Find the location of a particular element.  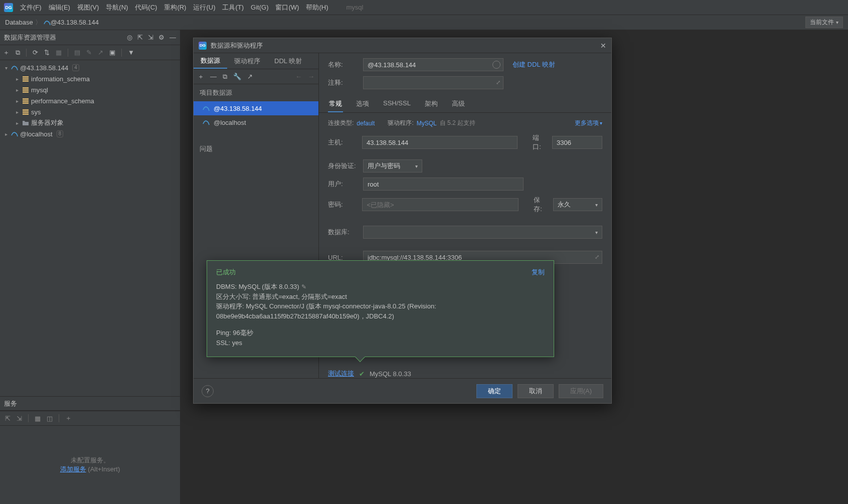

host-label: 主机: is located at coordinates (343, 142).